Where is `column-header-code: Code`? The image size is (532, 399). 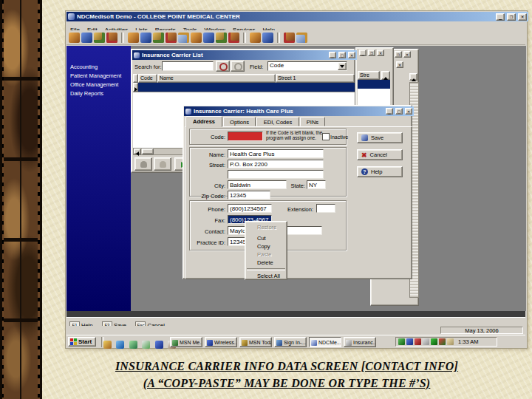 column-header-code: Code is located at coordinates (148, 78).